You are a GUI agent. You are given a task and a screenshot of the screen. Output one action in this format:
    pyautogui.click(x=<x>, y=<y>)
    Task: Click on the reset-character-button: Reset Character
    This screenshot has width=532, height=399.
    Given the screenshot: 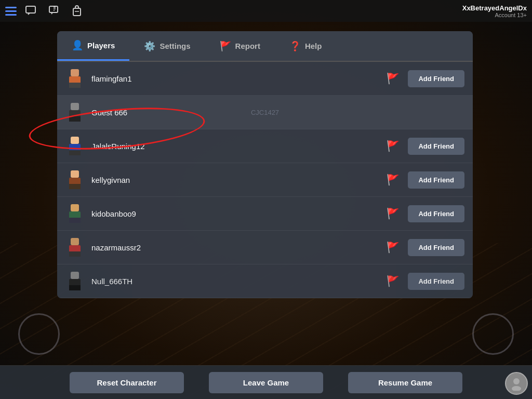 What is the action you would take?
    pyautogui.click(x=127, y=382)
    